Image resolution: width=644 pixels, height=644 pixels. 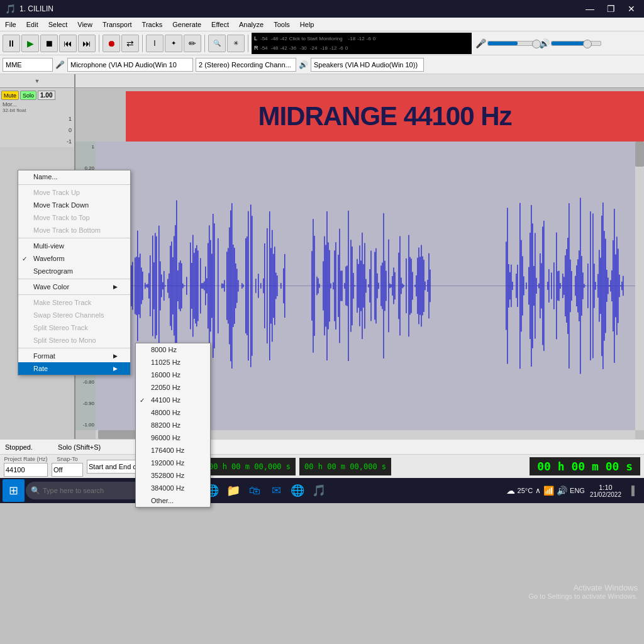 What do you see at coordinates (480, 43) in the screenshot?
I see `mic-icon: 🎤` at bounding box center [480, 43].